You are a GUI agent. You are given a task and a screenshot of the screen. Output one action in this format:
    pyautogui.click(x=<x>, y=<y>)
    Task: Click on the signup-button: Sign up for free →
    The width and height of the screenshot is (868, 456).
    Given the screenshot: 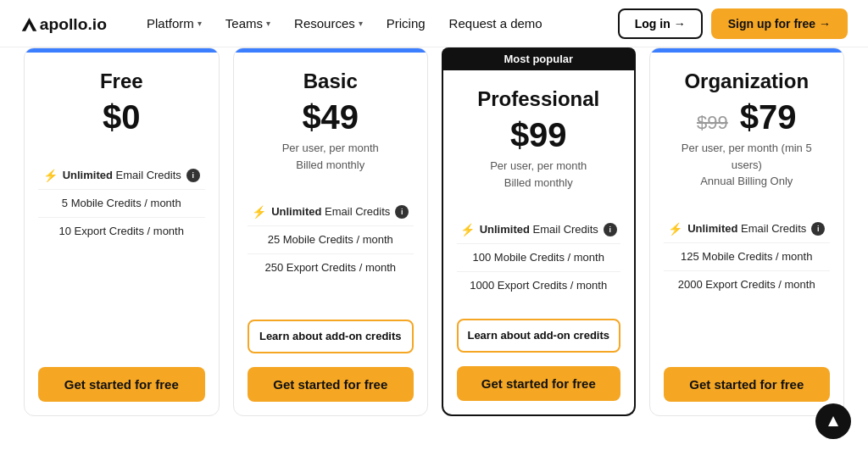 What is the action you would take?
    pyautogui.click(x=780, y=24)
    